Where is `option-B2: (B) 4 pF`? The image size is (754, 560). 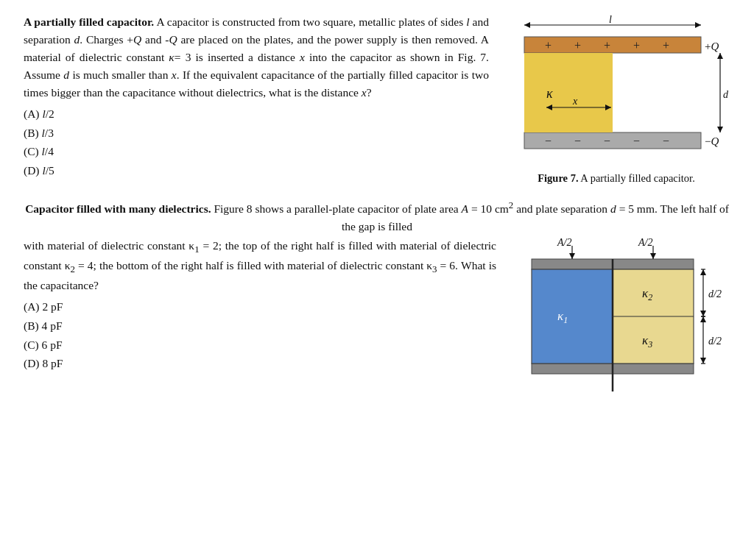 option-B2: (B) 4 pF is located at coordinates (260, 326).